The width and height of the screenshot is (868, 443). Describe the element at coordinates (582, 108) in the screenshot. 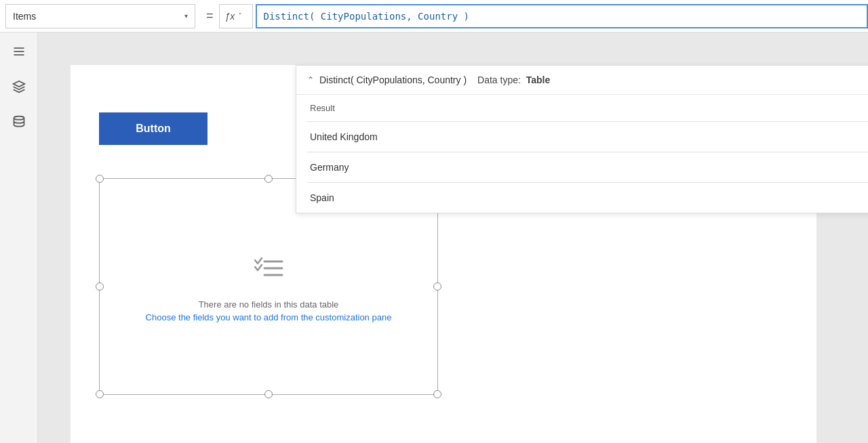

I see `dropdown-result-header: Result` at that location.